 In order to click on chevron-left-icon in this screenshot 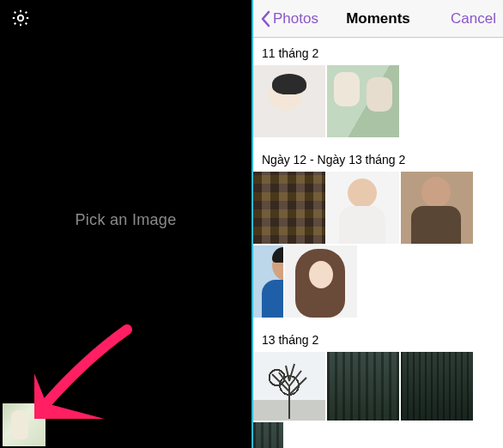, I will do `click(265, 19)`.